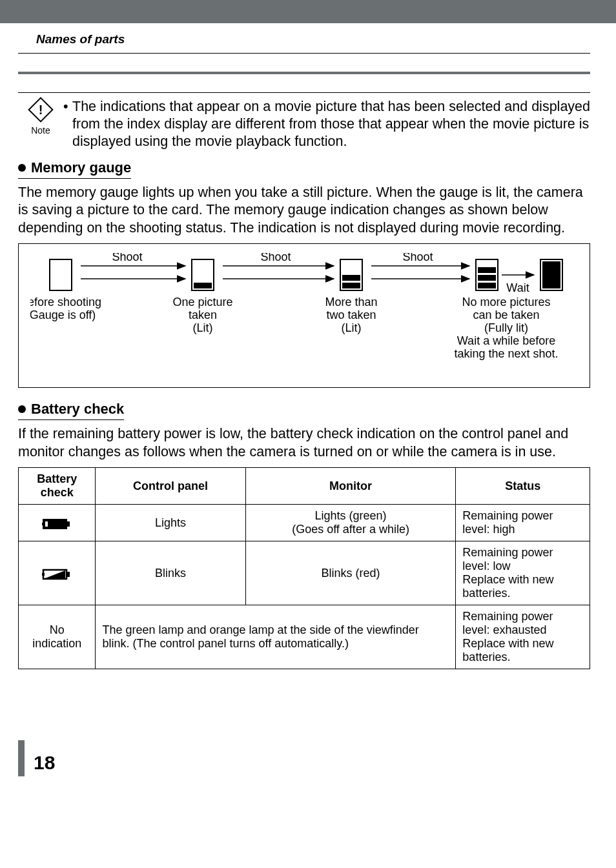 The height and width of the screenshot is (868, 616). What do you see at coordinates (57, 638) in the screenshot?
I see `cell-no-indication: No indication` at bounding box center [57, 638].